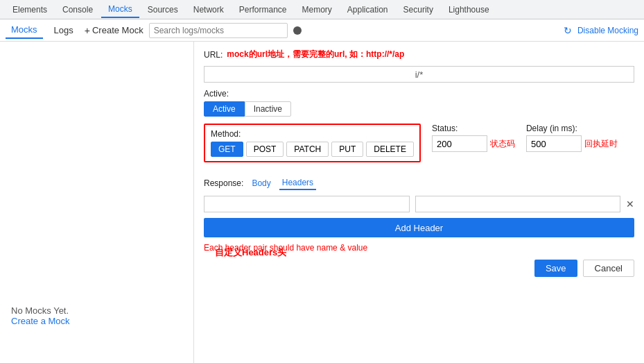  Describe the element at coordinates (121, 10) in the screenshot. I see `nav-mocks: Mocks` at that location.